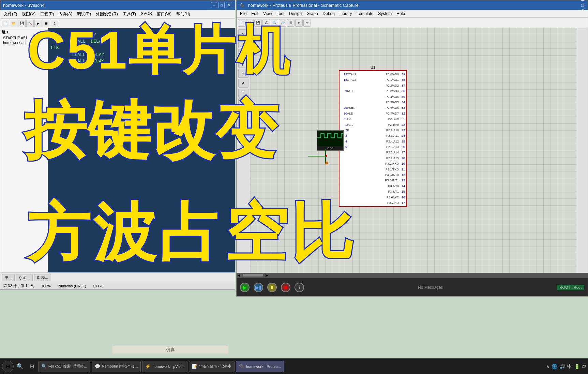 Image resolution: width=588 pixels, height=374 pixels. Describe the element at coordinates (117, 366) in the screenshot. I see `taskbar-app-nemophilist: 💬 Nemophilist等2个会...` at that location.